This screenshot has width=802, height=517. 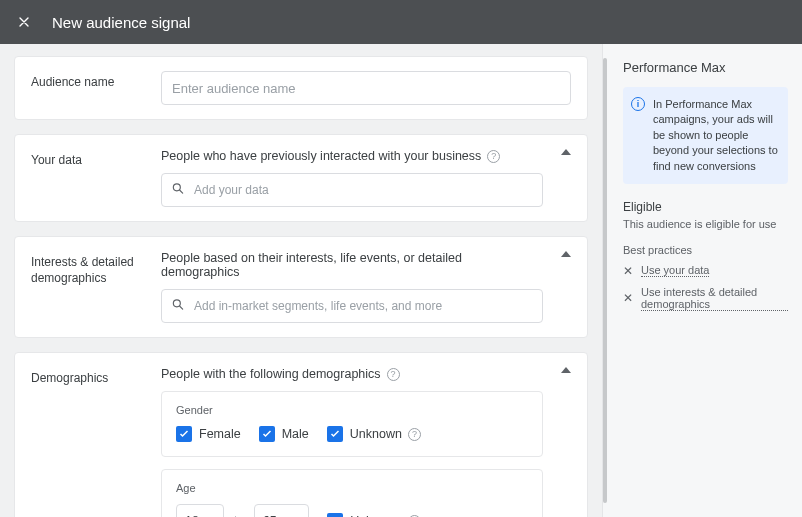 I want to click on age-to-select: 65+, so click(x=282, y=510).